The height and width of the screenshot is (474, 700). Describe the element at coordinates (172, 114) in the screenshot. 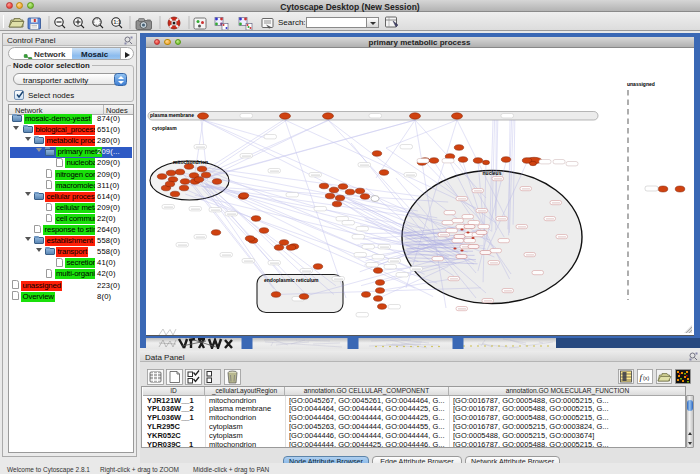

I see `svg-text: plasma membrane` at that location.